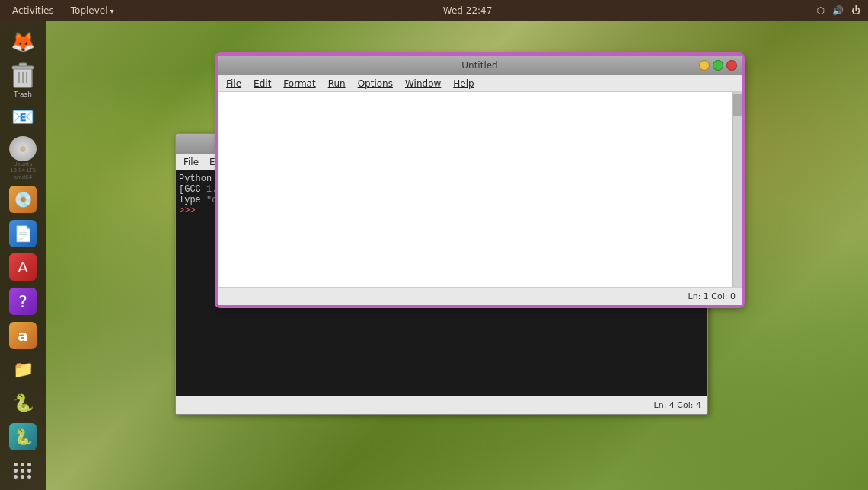  What do you see at coordinates (23, 234) in the screenshot?
I see `sidebar-item-libreoffice: 📄` at bounding box center [23, 234].